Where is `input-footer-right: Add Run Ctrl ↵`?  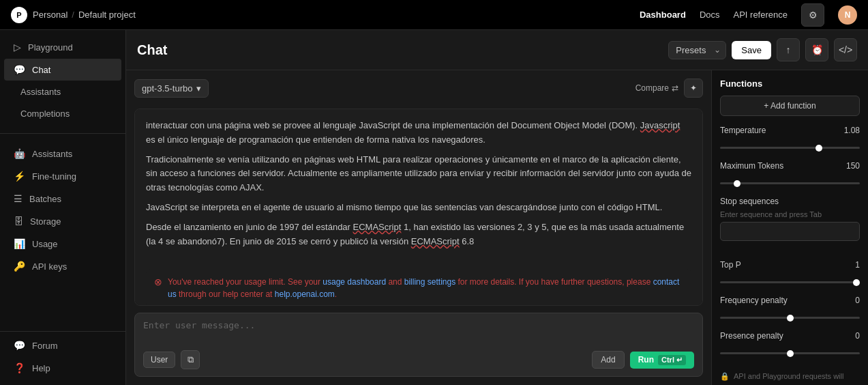
input-footer-right: Add Run Ctrl ↵ is located at coordinates (643, 360).